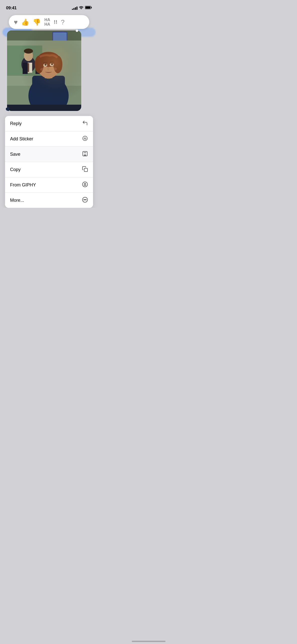 This screenshot has width=297, height=644. What do you see at coordinates (17, 200) in the screenshot?
I see `more-label: More...` at bounding box center [17, 200].